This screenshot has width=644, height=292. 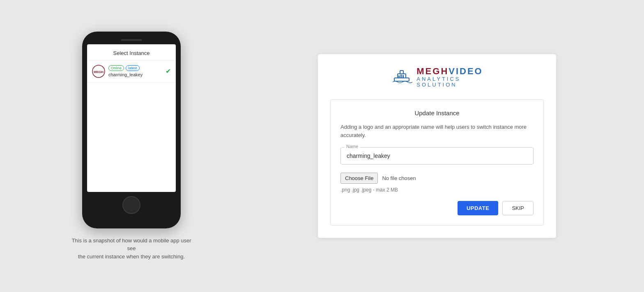 I want to click on name-label: Name, so click(x=352, y=146).